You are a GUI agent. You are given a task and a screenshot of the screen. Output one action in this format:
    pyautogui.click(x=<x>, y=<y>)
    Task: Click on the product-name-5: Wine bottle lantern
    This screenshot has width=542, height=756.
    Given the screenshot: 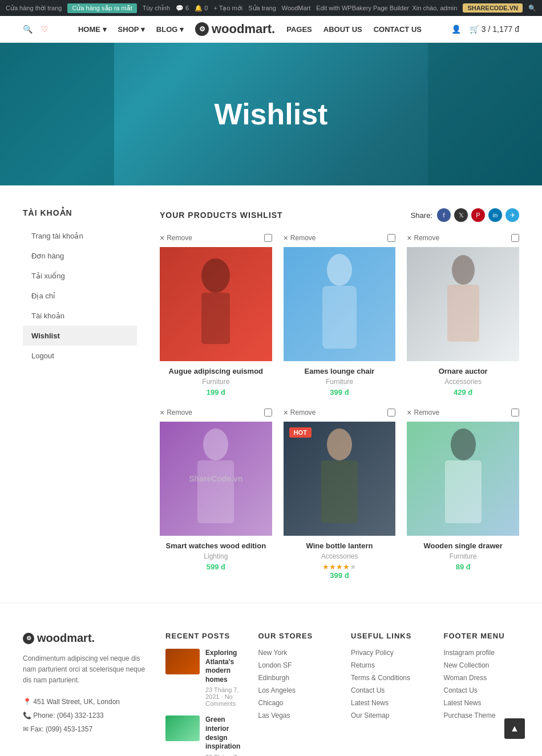 What is the action you would take?
    pyautogui.click(x=340, y=545)
    